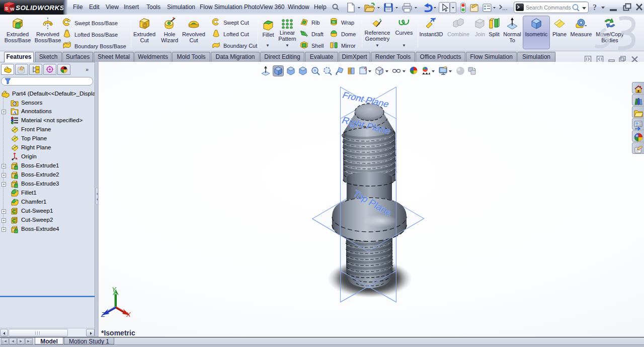 This screenshot has height=347, width=644. Describe the element at coordinates (7, 9) in the screenshot. I see `svg-text: S` at that location.